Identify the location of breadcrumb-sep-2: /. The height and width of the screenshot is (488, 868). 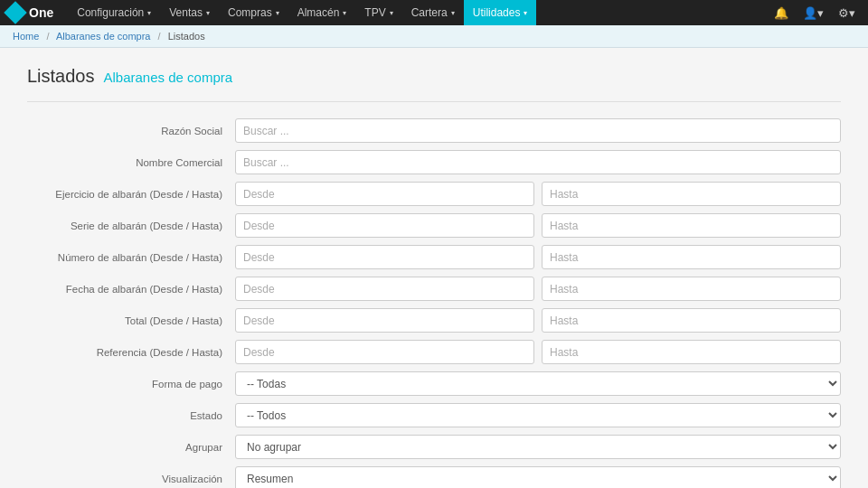
(159, 36).